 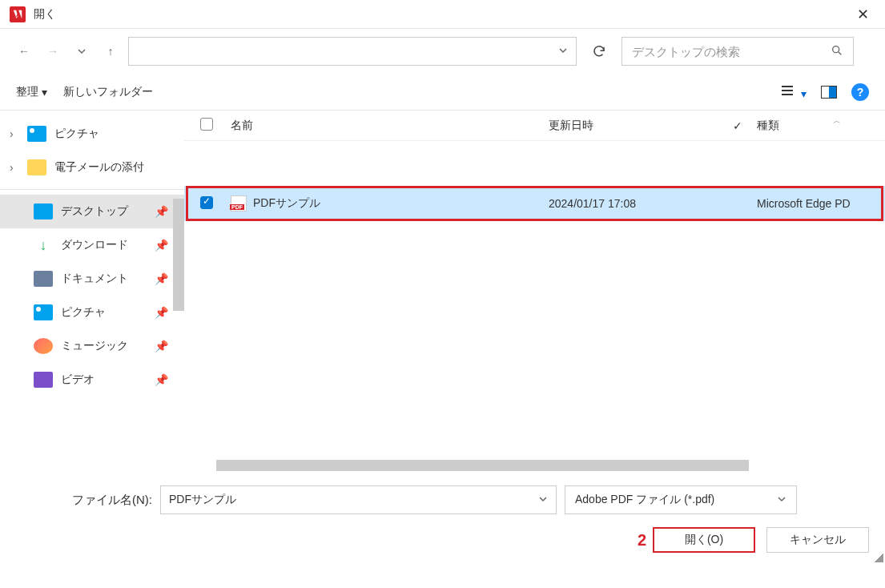 I want to click on adobe-icon, so click(x=18, y=14).